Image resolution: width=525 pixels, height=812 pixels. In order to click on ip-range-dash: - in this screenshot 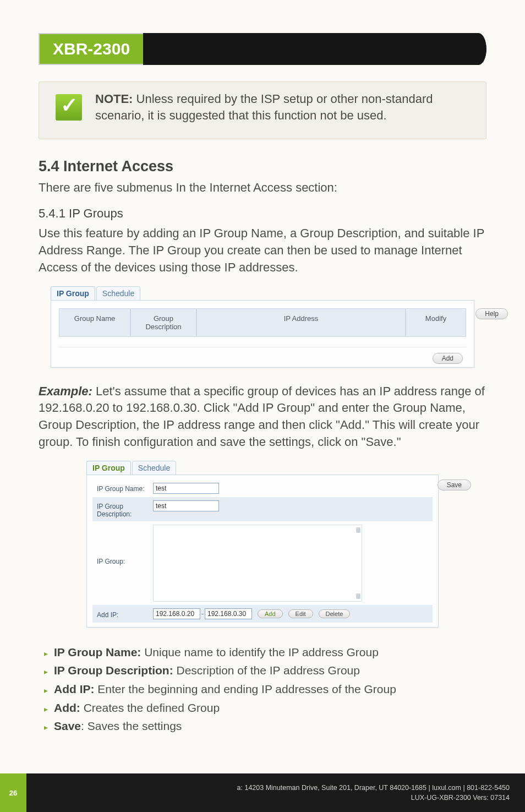, I will do `click(203, 614)`.